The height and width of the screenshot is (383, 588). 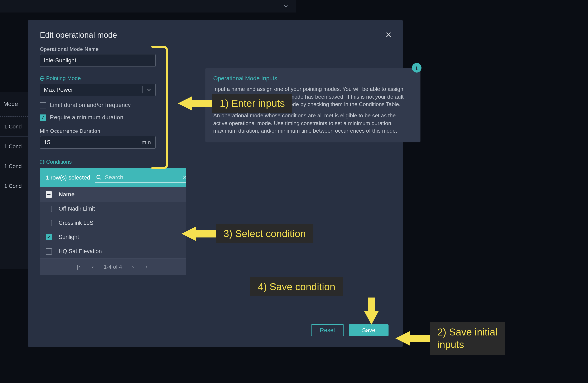 What do you see at coordinates (312, 123) in the screenshot?
I see `info-paragraph-2: An operational mode whose conditions are…` at bounding box center [312, 123].